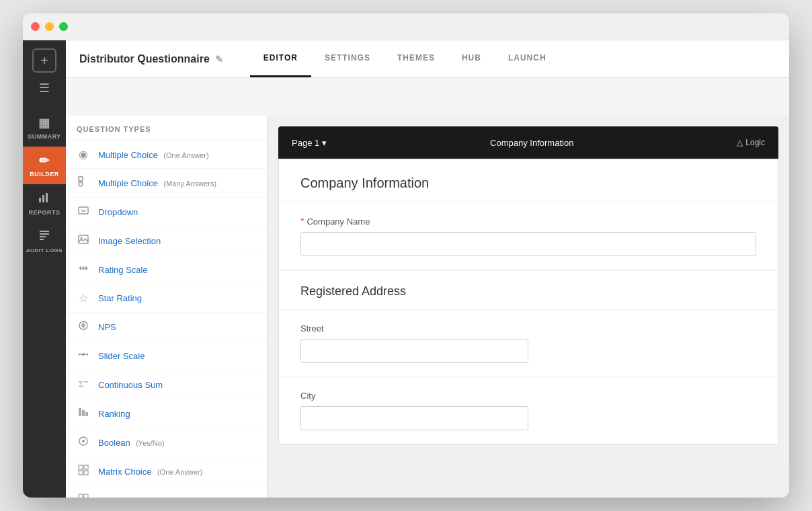 The width and height of the screenshot is (812, 511). What do you see at coordinates (83, 212) in the screenshot?
I see `dropdown-icon` at bounding box center [83, 212].